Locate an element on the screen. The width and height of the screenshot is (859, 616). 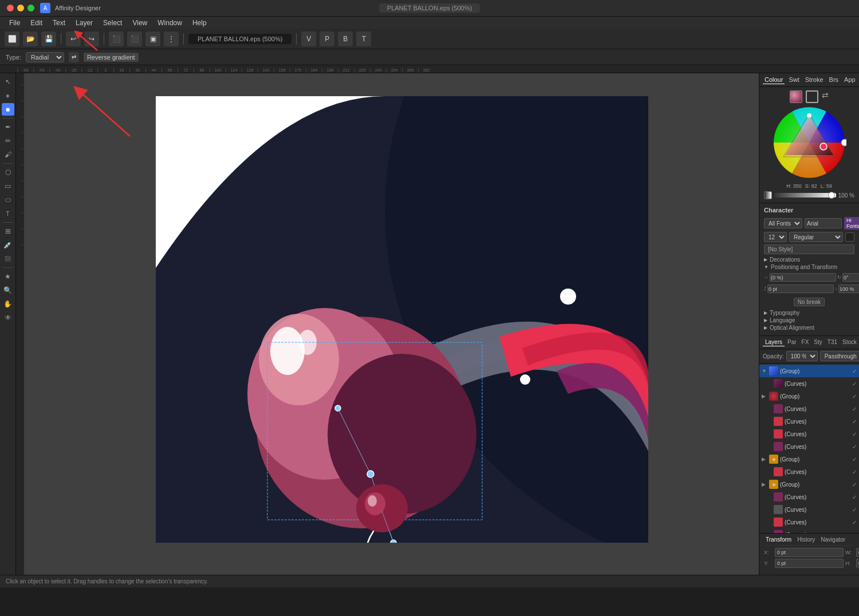
toolbar-group: ▣ is located at coordinates (153, 39).